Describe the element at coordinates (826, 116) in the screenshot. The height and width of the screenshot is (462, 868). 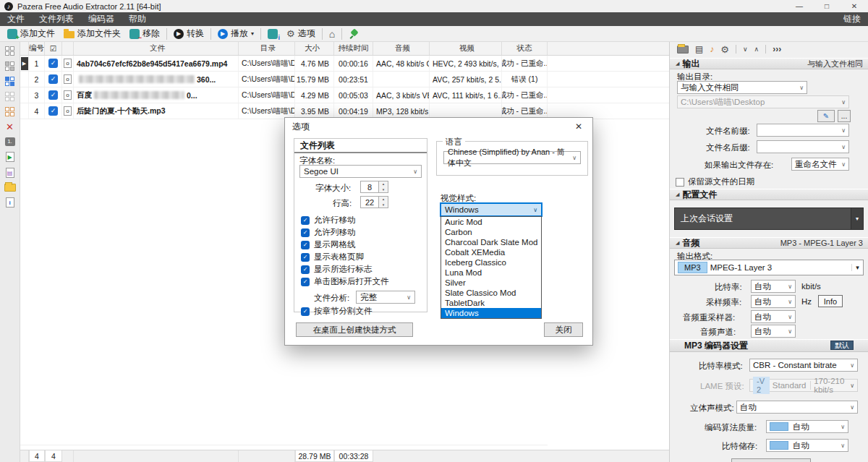
I see `edit-path-button: ✎` at that location.